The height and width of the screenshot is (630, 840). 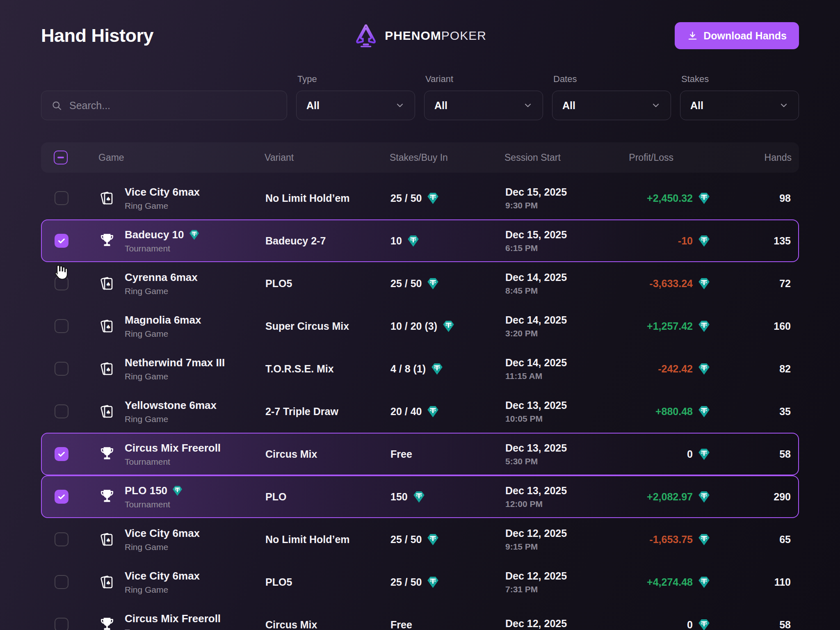 What do you see at coordinates (57, 106) in the screenshot?
I see `search-icon` at bounding box center [57, 106].